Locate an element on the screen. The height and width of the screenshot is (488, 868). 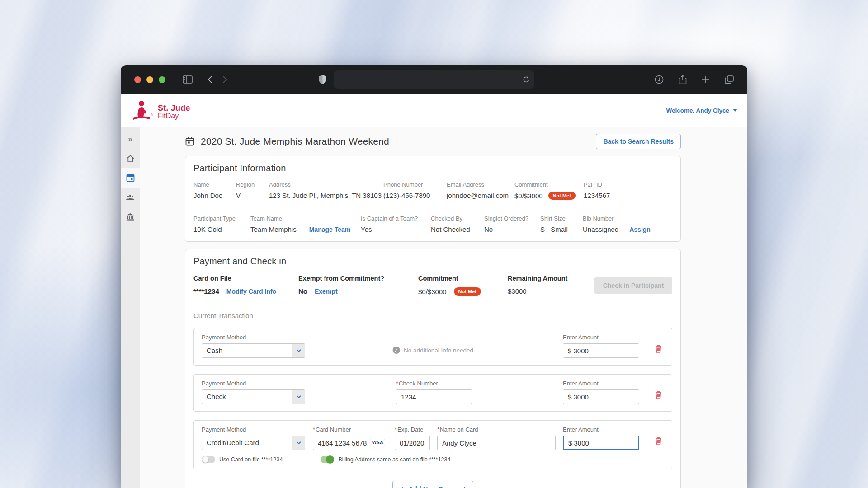
address-bar is located at coordinates (434, 80).